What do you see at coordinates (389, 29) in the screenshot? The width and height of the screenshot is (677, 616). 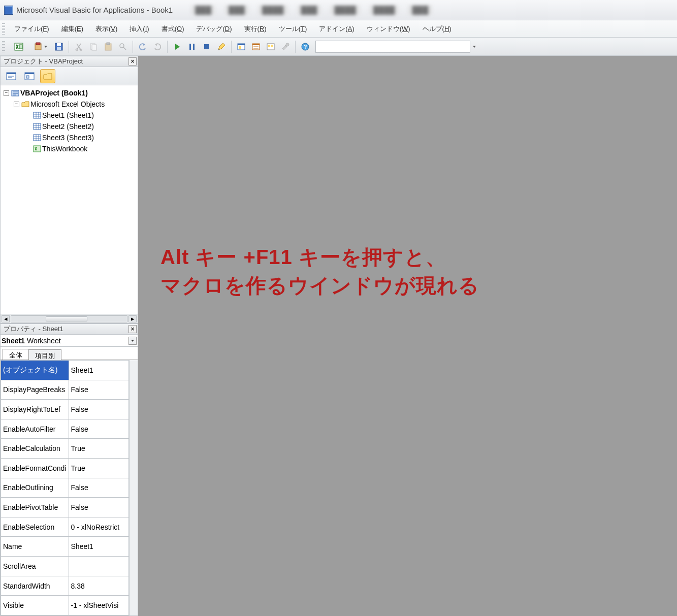 I see `menu-w: ウィンドウ(W)` at bounding box center [389, 29].